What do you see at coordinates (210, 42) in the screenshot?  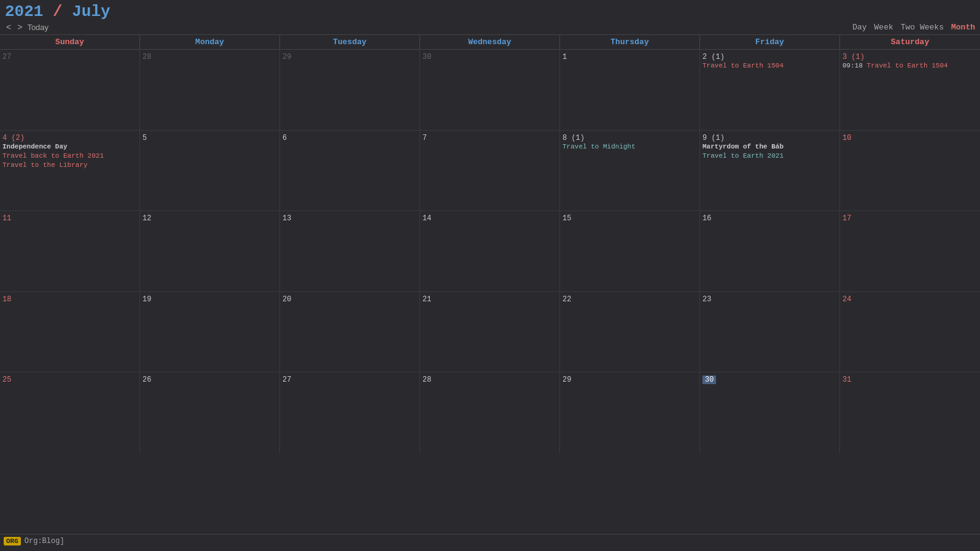 I see `day-header-monday: Monday` at bounding box center [210, 42].